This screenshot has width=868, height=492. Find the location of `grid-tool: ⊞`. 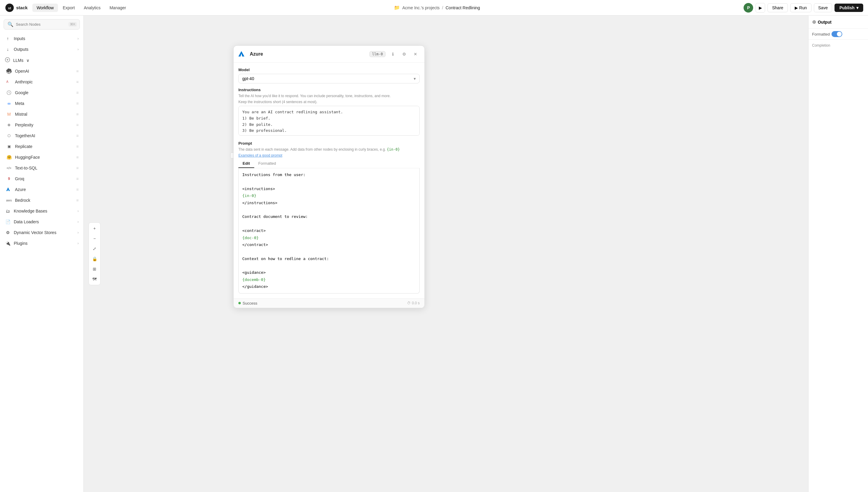

grid-tool: ⊞ is located at coordinates (95, 269).